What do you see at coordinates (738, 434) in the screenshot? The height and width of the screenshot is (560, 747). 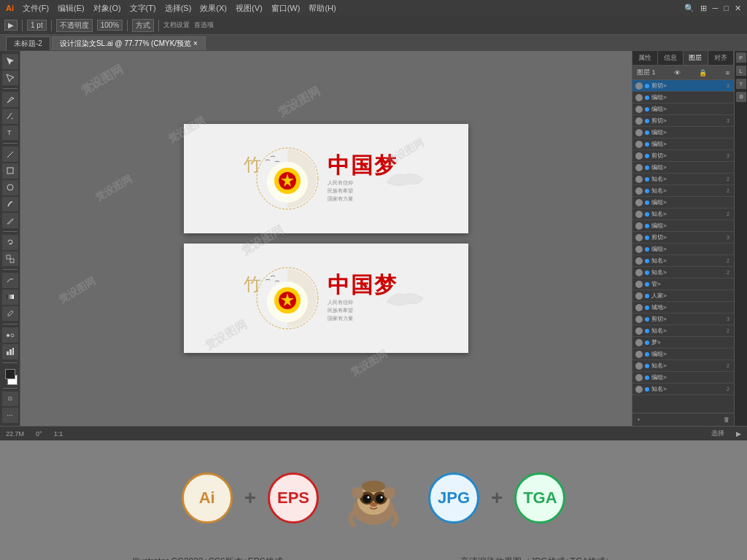 I see `play-btn: ▶` at bounding box center [738, 434].